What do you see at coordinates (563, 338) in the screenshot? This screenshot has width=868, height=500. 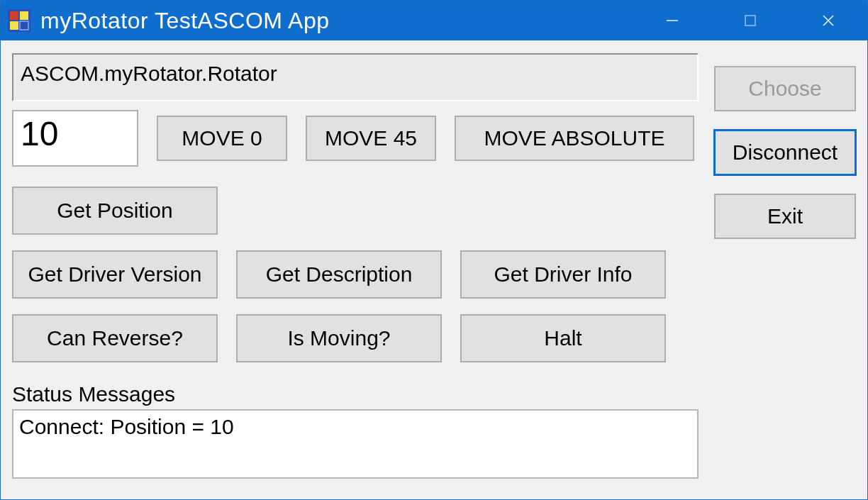 I see `halt-button: Halt` at bounding box center [563, 338].